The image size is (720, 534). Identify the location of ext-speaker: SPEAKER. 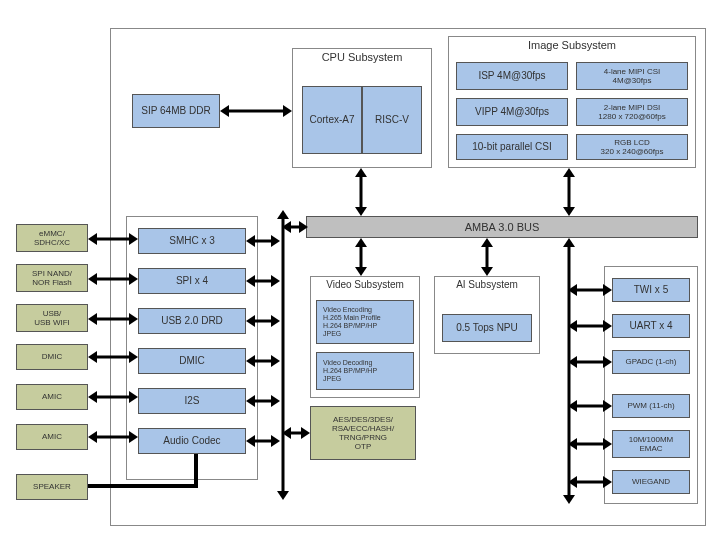
(52, 487).